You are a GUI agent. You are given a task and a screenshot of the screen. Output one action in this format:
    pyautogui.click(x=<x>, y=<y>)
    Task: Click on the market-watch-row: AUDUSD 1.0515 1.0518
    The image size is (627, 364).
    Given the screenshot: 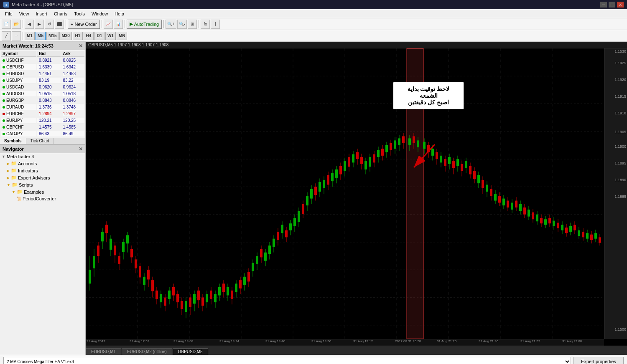 What is the action you would take?
    pyautogui.click(x=43, y=94)
    